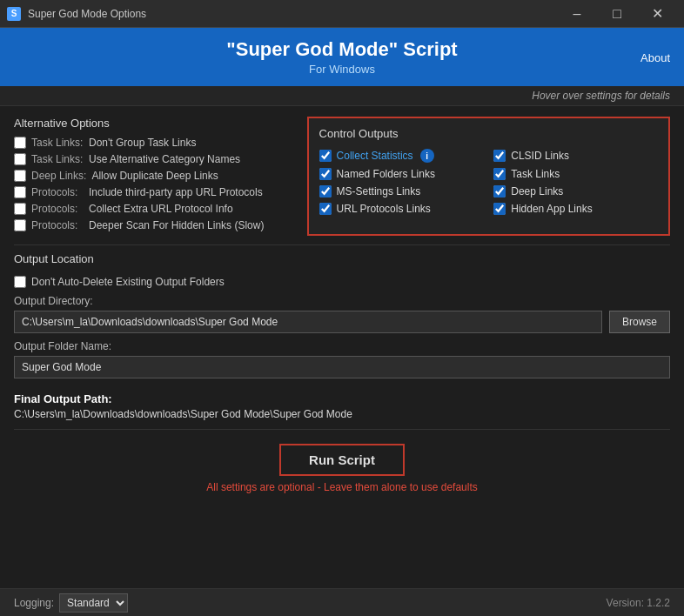  Describe the element at coordinates (94, 603) in the screenshot. I see `logging-select: Standard Verbose Minimal None` at that location.